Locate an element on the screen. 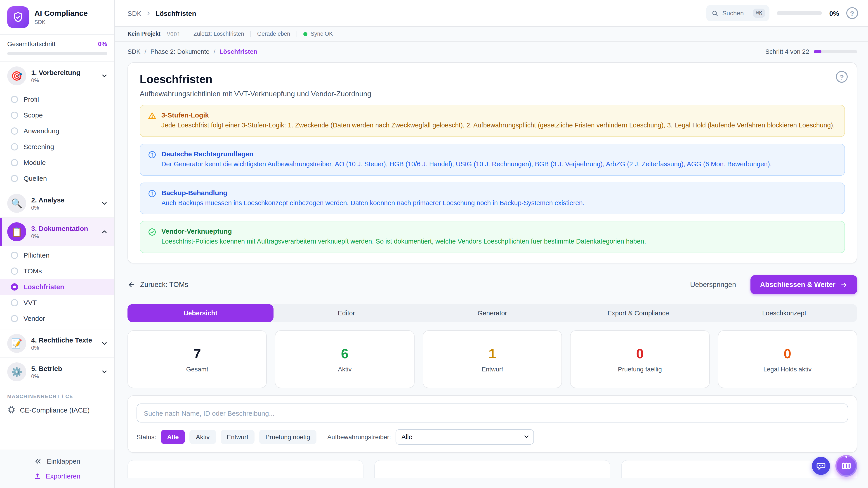 The image size is (868, 488). sidebar-item-screening: Screening is located at coordinates (57, 147).